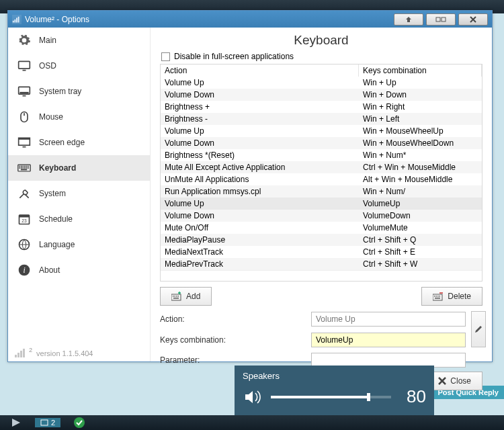  Describe the element at coordinates (454, 381) in the screenshot. I see `close-button: Close` at that location.